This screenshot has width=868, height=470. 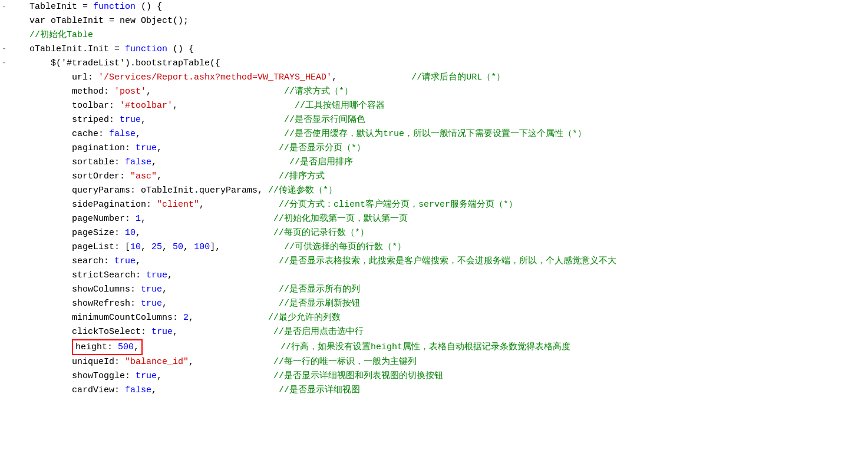 What do you see at coordinates (434, 35) in the screenshot?
I see `code-line-3: //初始化Table` at bounding box center [434, 35].